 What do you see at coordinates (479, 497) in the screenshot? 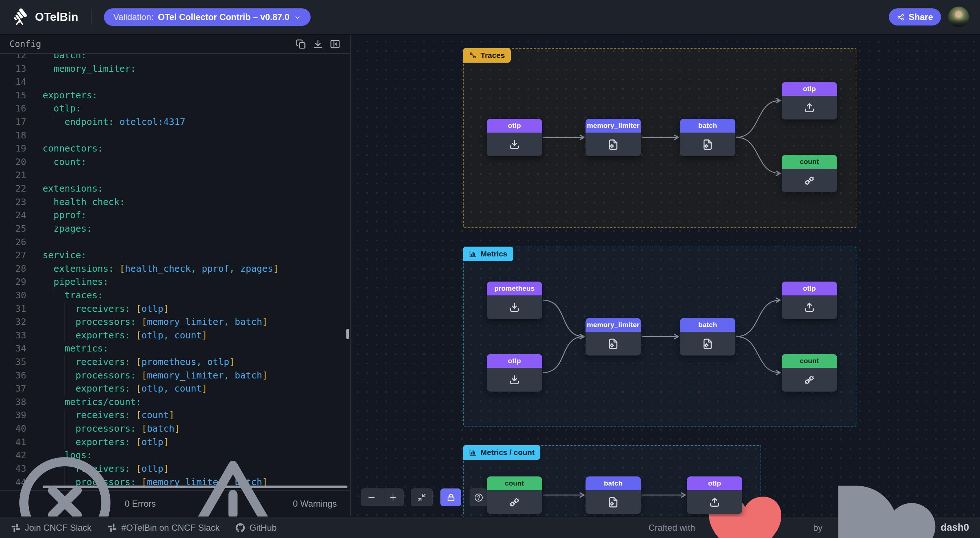
I see `help-button` at bounding box center [479, 497].